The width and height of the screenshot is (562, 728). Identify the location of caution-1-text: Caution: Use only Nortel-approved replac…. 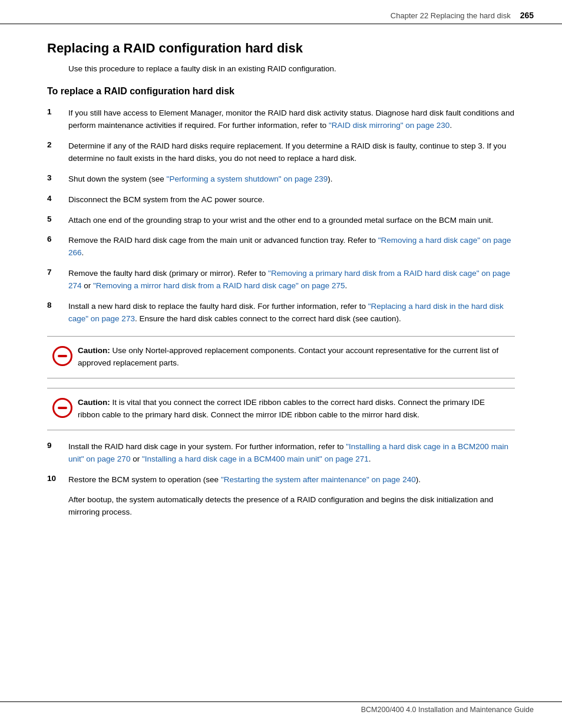
(296, 357).